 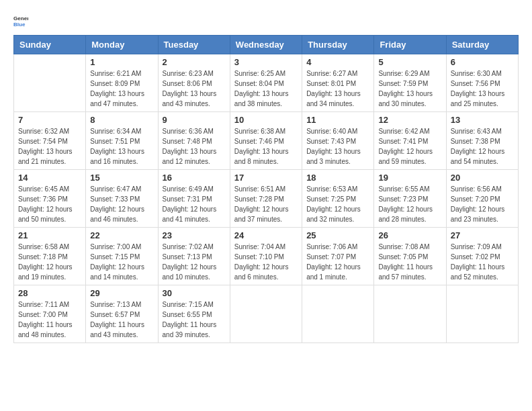 I want to click on day-number: 7, so click(x=50, y=120).